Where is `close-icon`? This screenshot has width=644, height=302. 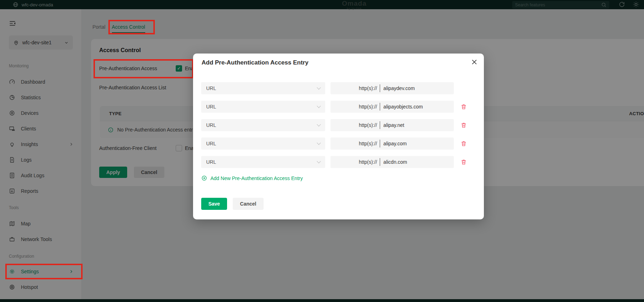
close-icon is located at coordinates (475, 62).